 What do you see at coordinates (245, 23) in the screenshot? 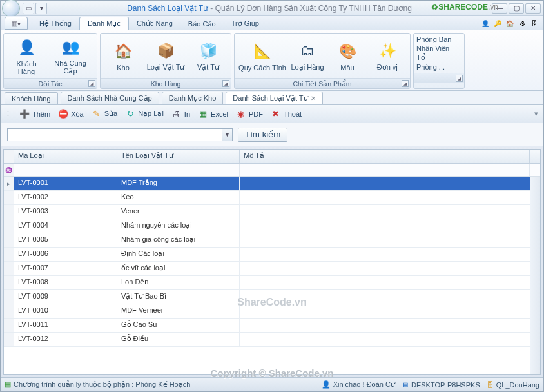
I see `menu-tro-giup: Trợ Giúp` at bounding box center [245, 23].